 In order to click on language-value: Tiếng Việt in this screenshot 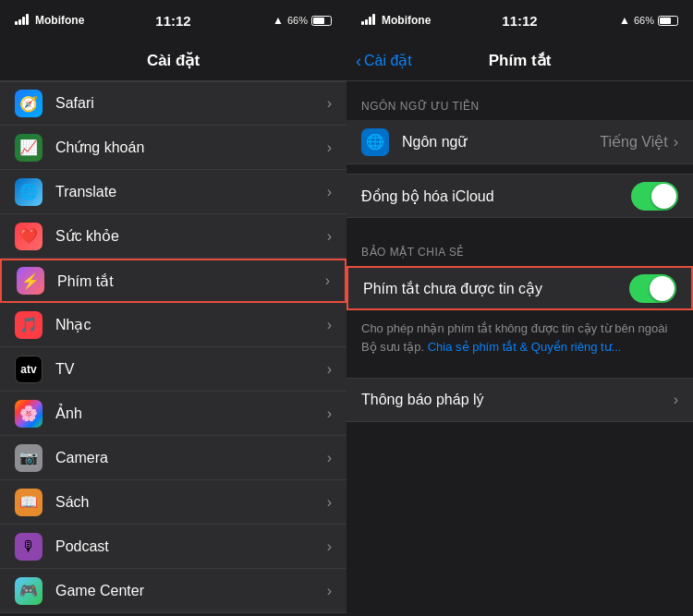, I will do `click(634, 142)`.